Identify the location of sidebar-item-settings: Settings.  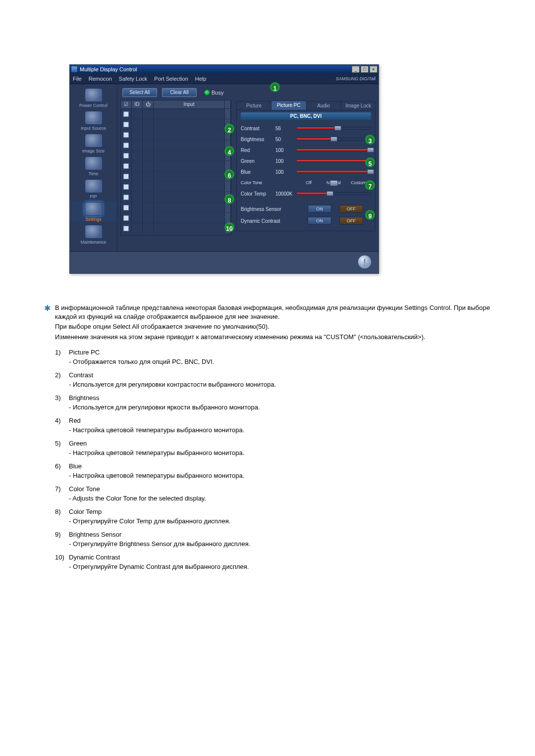
(93, 212).